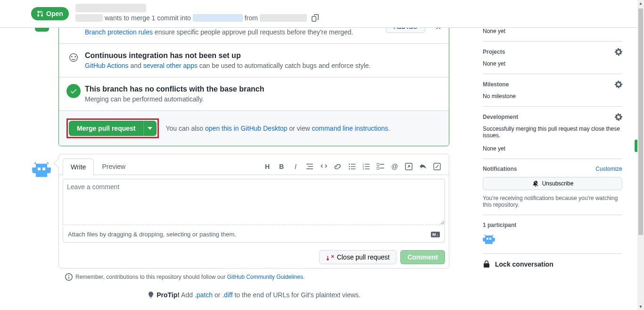 This screenshot has width=644, height=310. Describe the element at coordinates (41, 169) in the screenshot. I see `current-user-avatar` at that location.